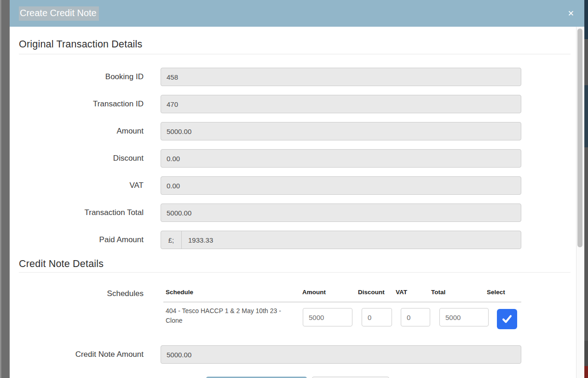 This screenshot has width=588, height=378. I want to click on column-header-vat: VAT, so click(401, 292).